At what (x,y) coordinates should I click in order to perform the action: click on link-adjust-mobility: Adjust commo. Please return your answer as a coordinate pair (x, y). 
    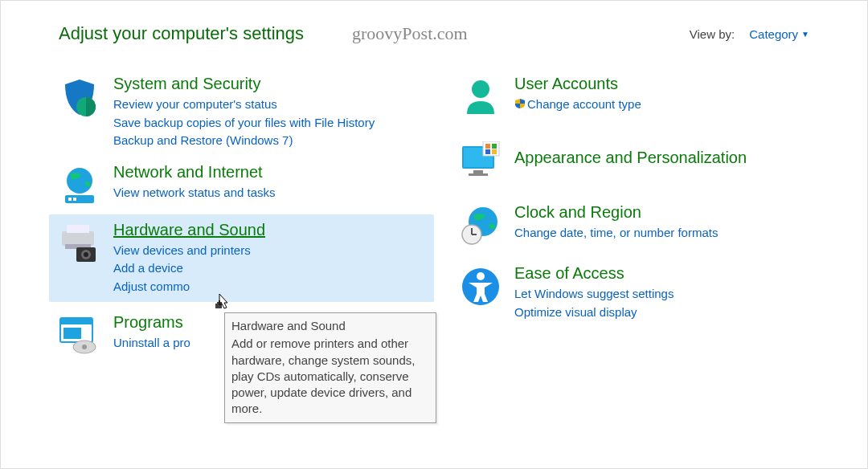
    Looking at the image, I should click on (190, 288).